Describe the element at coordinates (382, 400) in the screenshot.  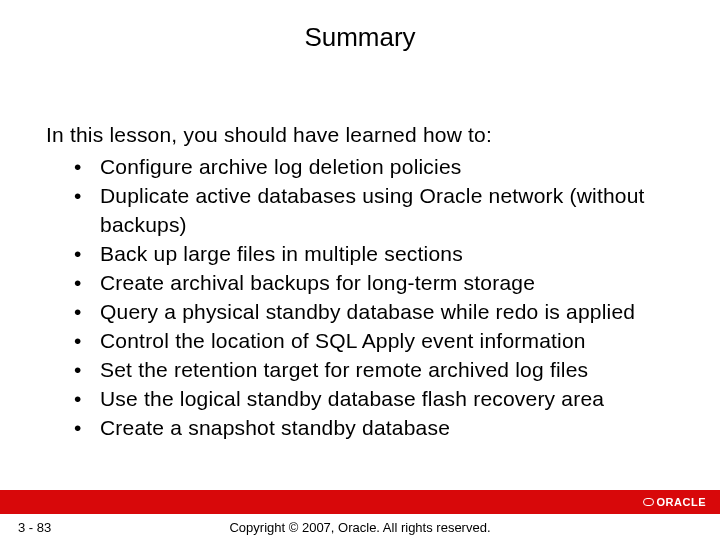
I see `list-item: Use the logical standby database flash r…` at that location.